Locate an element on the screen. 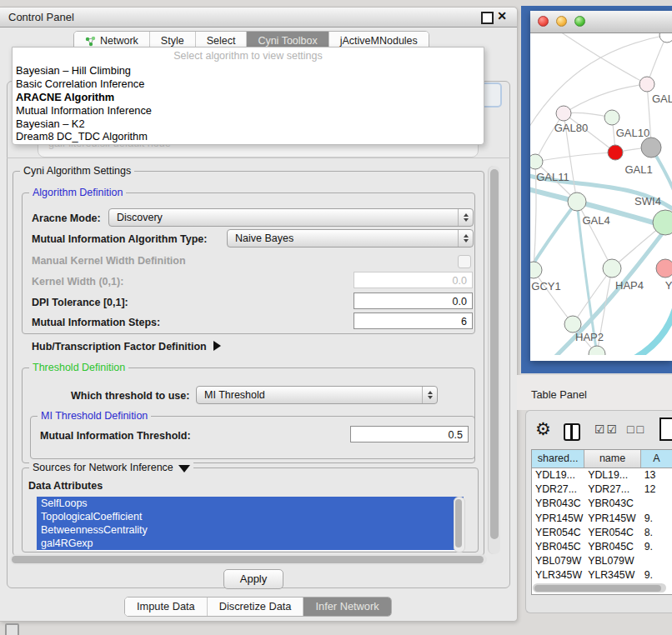 This screenshot has height=635, width=672. hub-tf-section-toggle: Hub/Transcription Factor Definition is located at coordinates (127, 347).